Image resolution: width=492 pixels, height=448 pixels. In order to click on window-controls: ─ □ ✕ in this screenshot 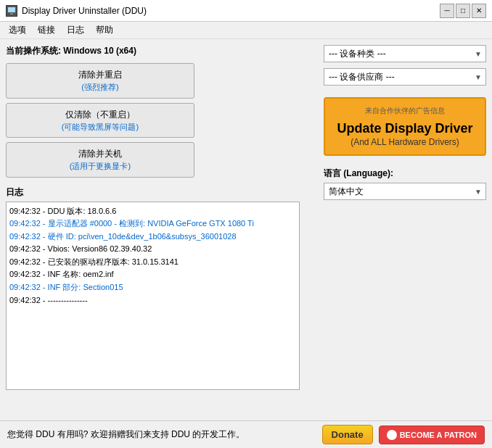, I will do `click(463, 11)`.